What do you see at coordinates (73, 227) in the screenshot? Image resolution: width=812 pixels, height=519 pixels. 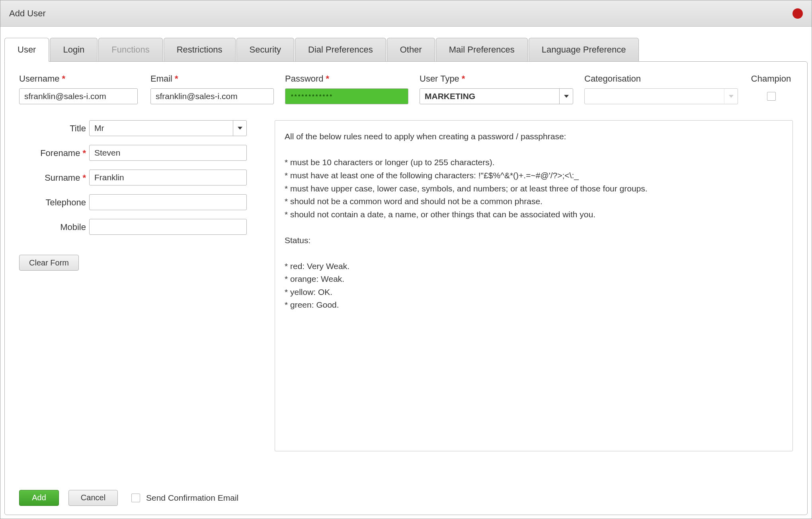 I see `mobile-label: Mobile` at bounding box center [73, 227].